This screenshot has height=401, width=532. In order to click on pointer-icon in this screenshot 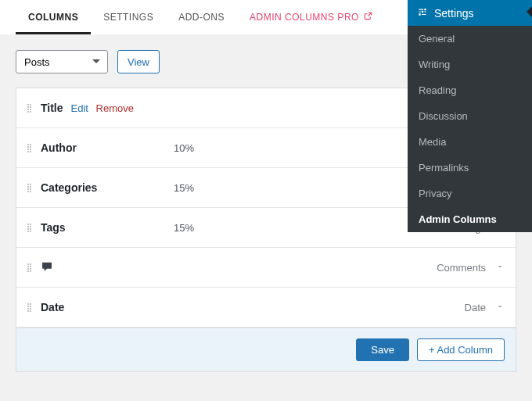, I will do `click(527, 12)`.